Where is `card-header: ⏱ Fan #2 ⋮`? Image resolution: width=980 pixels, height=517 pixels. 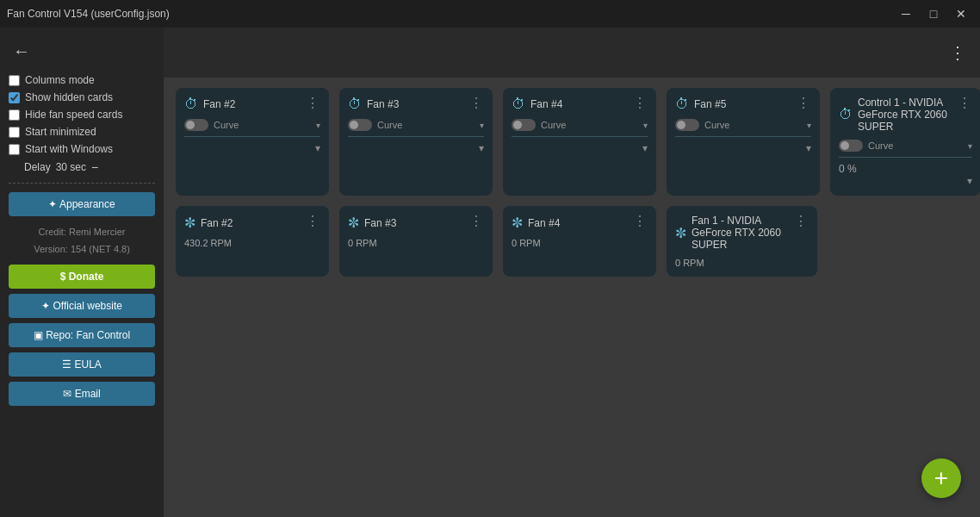
card-header: ⏱ Fan #2 ⋮ is located at coordinates (252, 104).